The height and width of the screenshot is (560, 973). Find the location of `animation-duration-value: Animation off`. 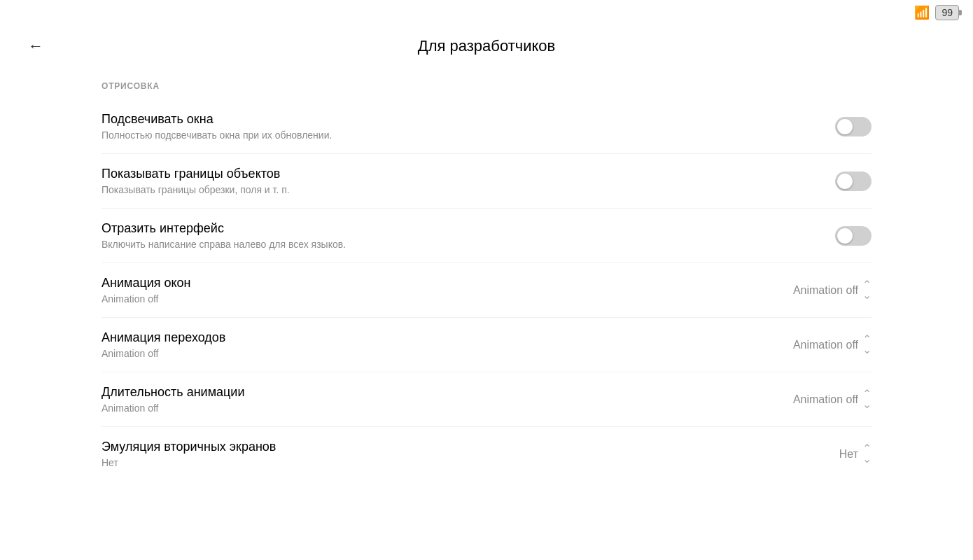

animation-duration-value: Animation off is located at coordinates (826, 400).